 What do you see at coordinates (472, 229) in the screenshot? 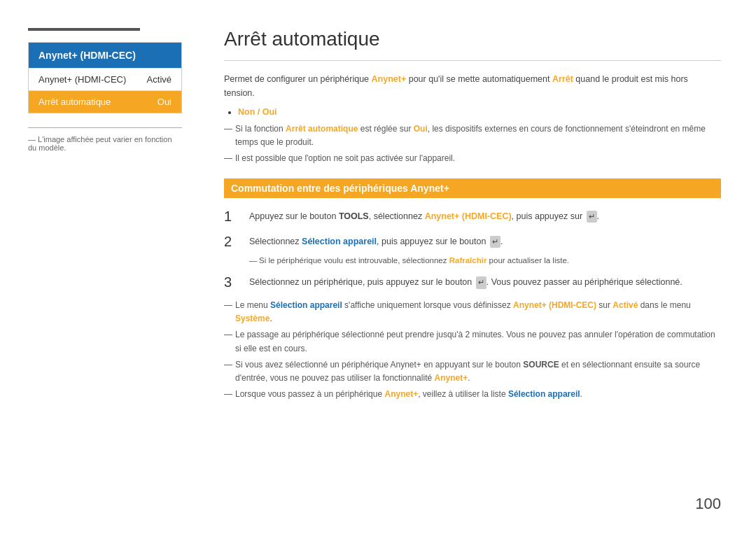
I see `steps-list: 1 Appuyez sur le bouton TOOLS, sélection…` at bounding box center [472, 229].